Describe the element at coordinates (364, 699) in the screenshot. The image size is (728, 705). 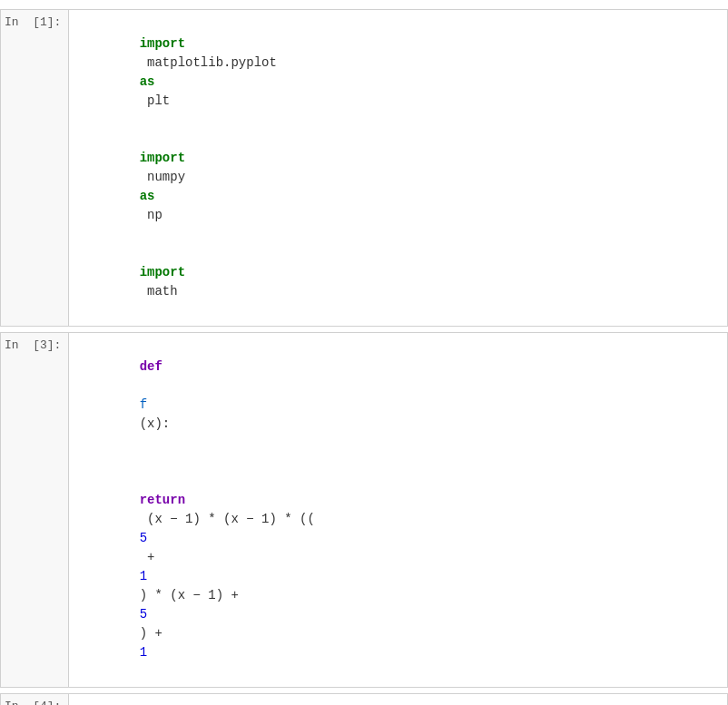
I see `cell-4: In [4]: arr=[i for i in f(np.arange( 0 ,…` at that location.